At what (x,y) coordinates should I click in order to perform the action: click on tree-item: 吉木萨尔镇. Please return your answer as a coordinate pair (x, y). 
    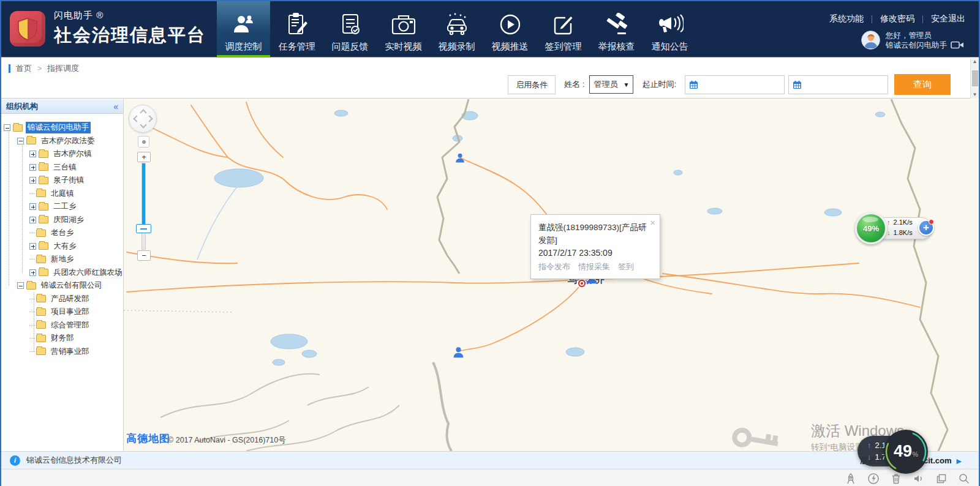
    Looking at the image, I should click on (62, 154).